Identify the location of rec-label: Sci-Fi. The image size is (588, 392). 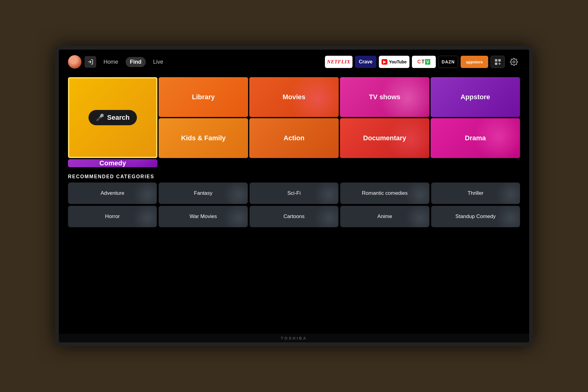
(294, 193).